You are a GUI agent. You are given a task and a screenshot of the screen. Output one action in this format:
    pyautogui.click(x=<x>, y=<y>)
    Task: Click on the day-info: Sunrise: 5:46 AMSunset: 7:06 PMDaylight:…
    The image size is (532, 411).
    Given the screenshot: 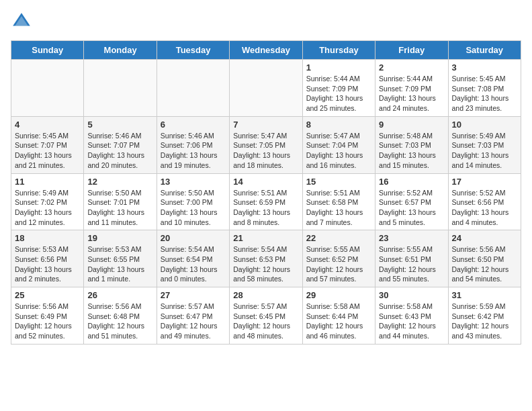 What is the action you would take?
    pyautogui.click(x=193, y=150)
    